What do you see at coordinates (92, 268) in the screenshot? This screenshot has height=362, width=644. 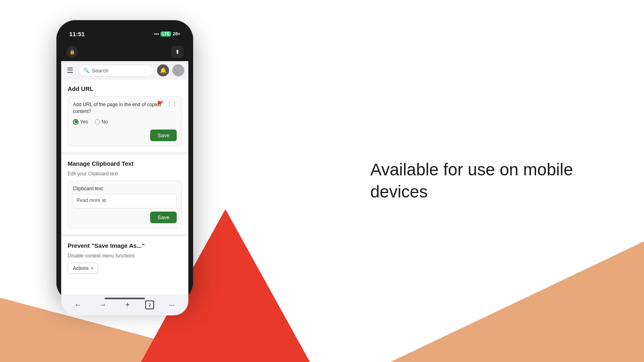 I see `actions-chevron-icon: ▾` at bounding box center [92, 268].